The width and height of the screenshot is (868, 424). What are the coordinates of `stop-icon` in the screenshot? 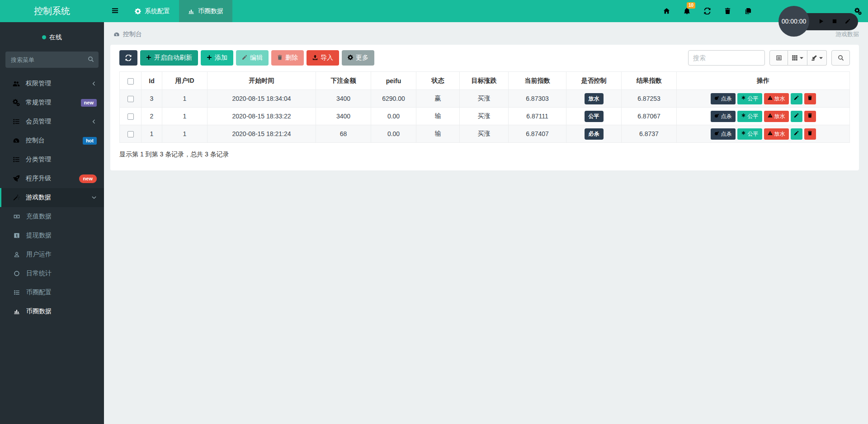 It's located at (835, 22).